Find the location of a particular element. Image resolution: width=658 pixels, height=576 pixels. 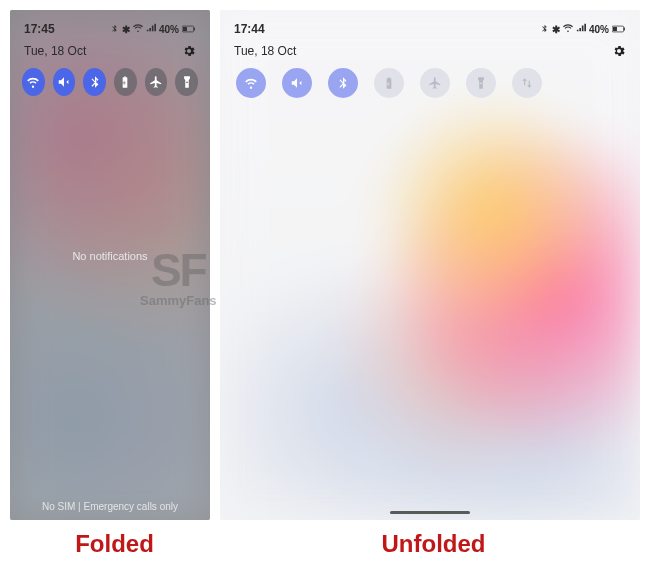

sim-status-text: No SIM | Emergency calls only is located at coordinates (110, 506).